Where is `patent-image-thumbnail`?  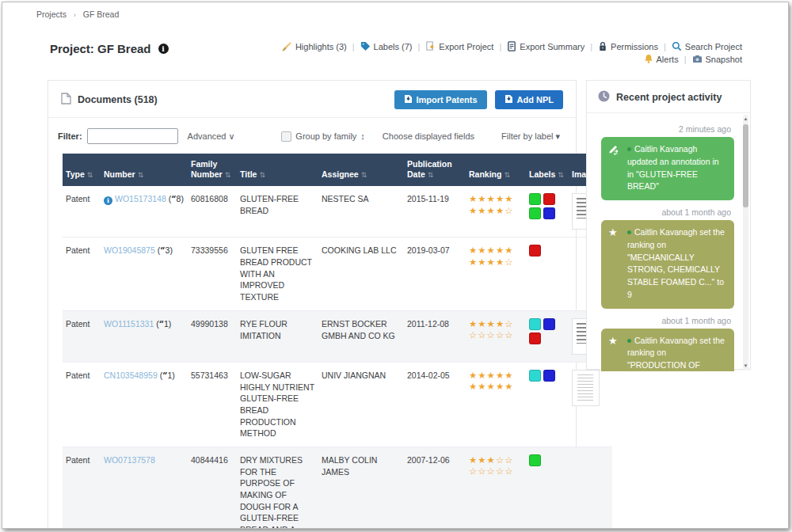 patent-image-thumbnail is located at coordinates (586, 388).